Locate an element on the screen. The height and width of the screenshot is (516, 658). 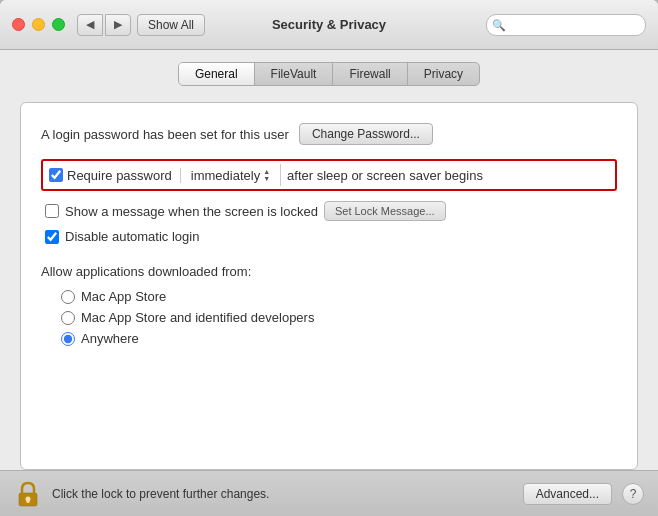
radio-row-mac-app-store-identified: Mac App Store and identified developers is located at coordinates (339, 318).